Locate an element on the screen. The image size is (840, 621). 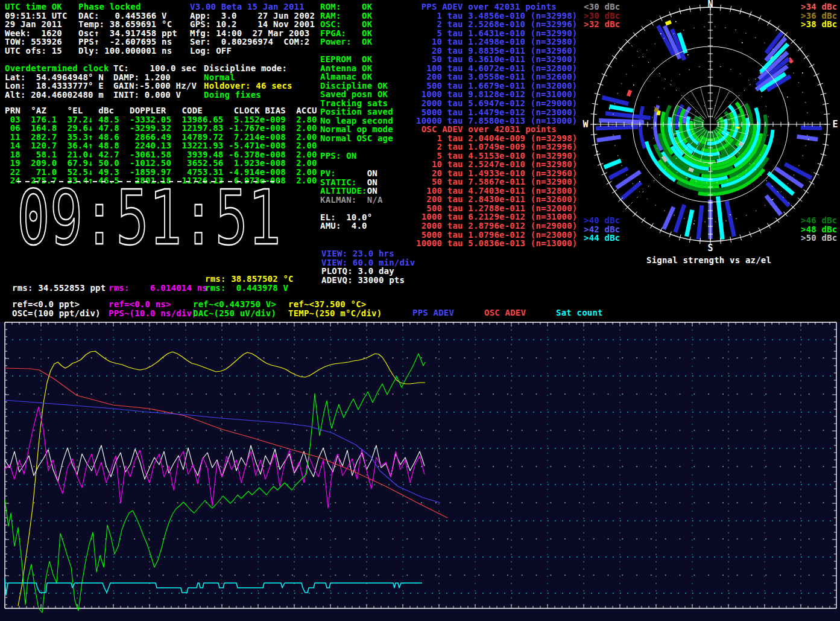
loop-params-block-line-3: INIT: 0.000 V is located at coordinates (155, 95).